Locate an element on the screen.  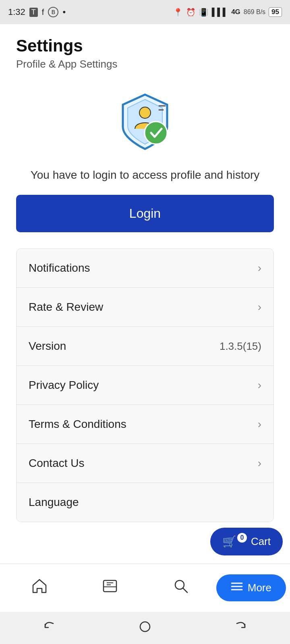
nav-item-search is located at coordinates (181, 588).